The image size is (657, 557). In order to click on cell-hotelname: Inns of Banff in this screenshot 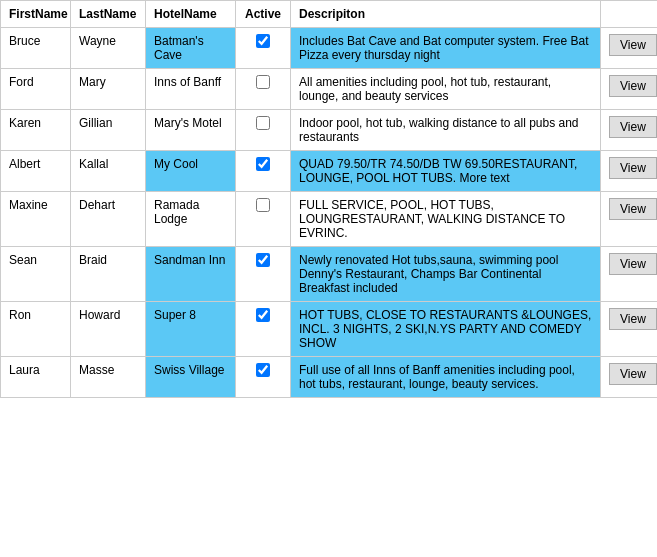, I will do `click(191, 90)`.